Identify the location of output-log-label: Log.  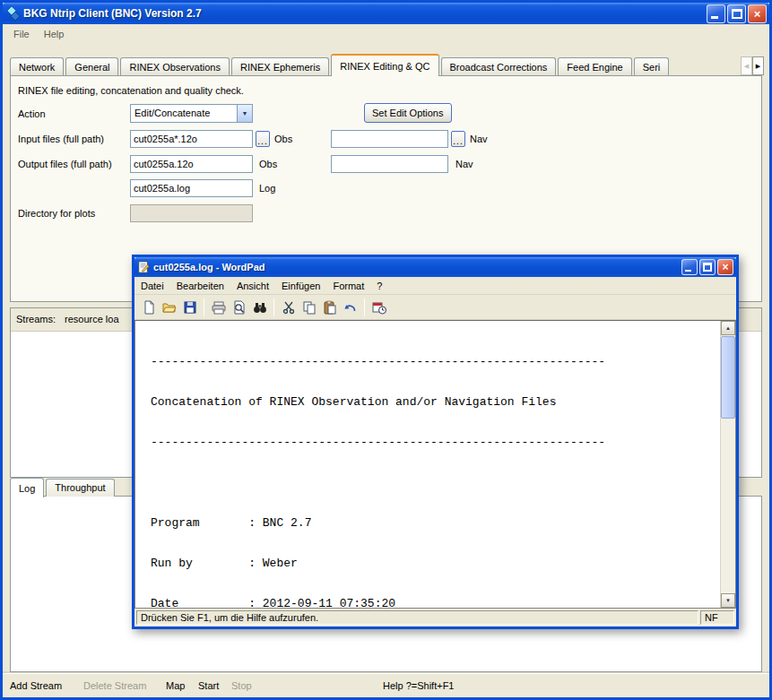
(267, 188).